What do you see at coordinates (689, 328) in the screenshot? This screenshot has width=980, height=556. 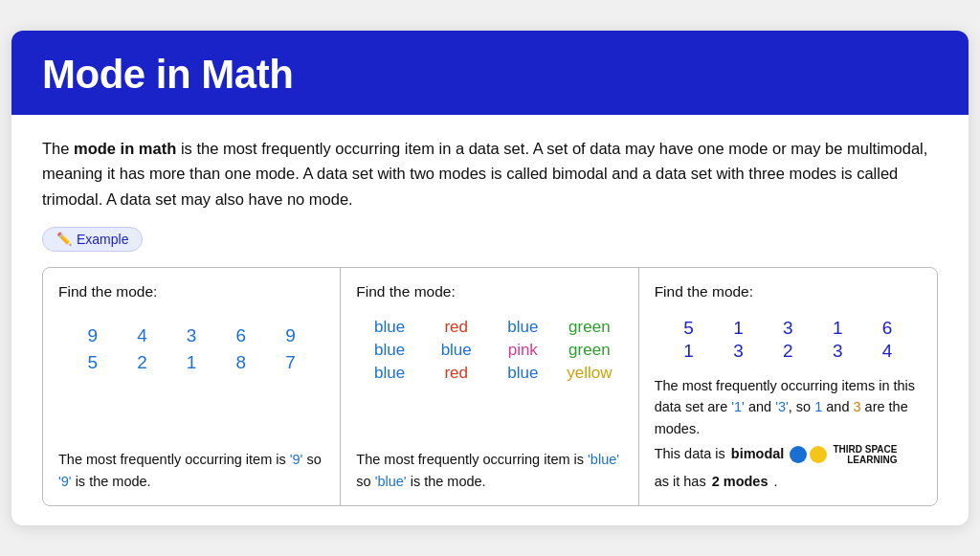 I see `e3-n1: 5` at bounding box center [689, 328].